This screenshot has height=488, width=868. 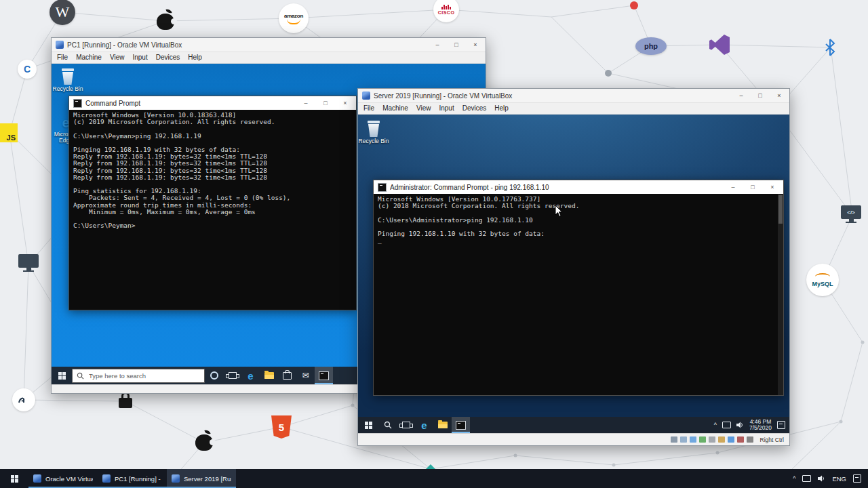 I want to click on host-key-label: Right Ctrl, so click(x=772, y=440).